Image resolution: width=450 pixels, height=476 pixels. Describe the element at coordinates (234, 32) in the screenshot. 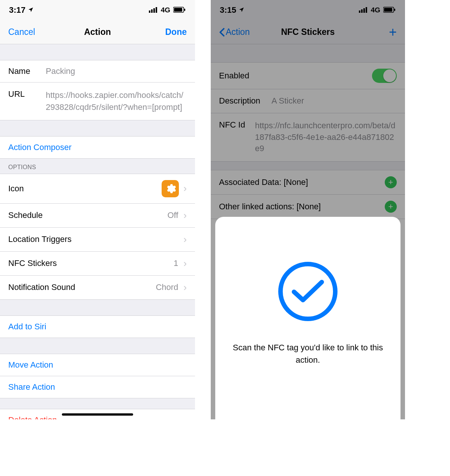

I see `back-button: Action` at that location.